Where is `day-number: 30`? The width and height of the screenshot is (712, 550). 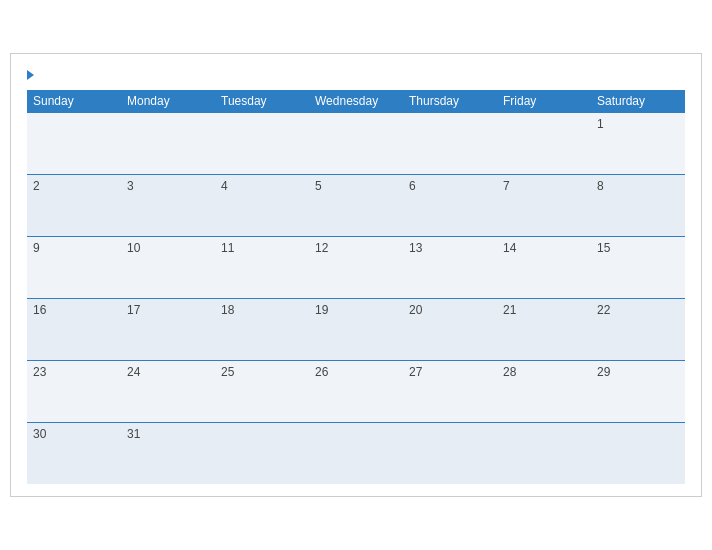 day-number: 30 is located at coordinates (40, 434).